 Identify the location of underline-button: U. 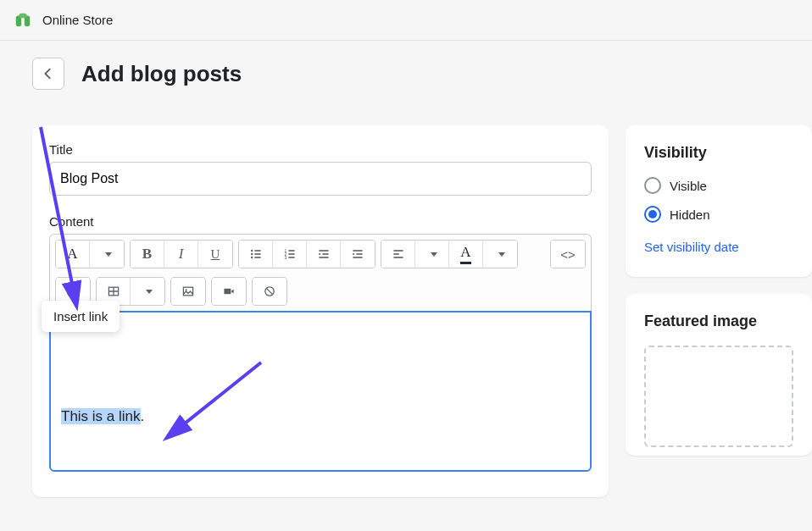
(215, 254).